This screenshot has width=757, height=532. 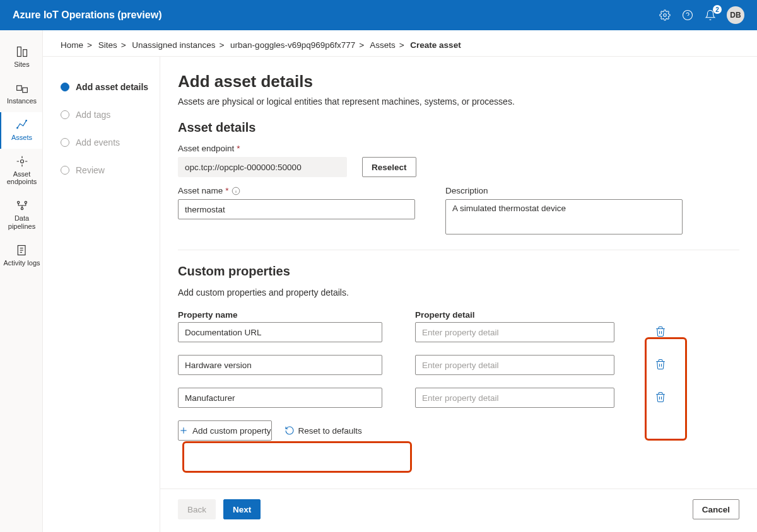 What do you see at coordinates (197, 509) in the screenshot?
I see `back-button: Back` at bounding box center [197, 509].